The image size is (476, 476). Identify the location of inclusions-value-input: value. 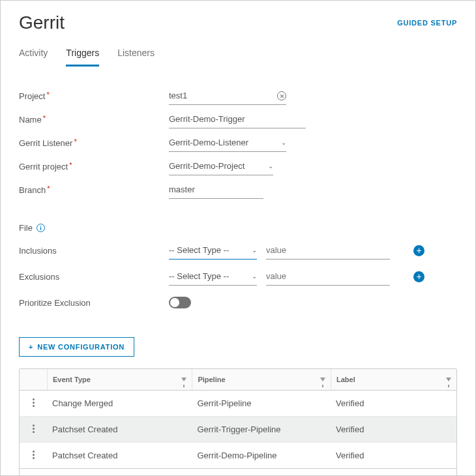
(328, 250).